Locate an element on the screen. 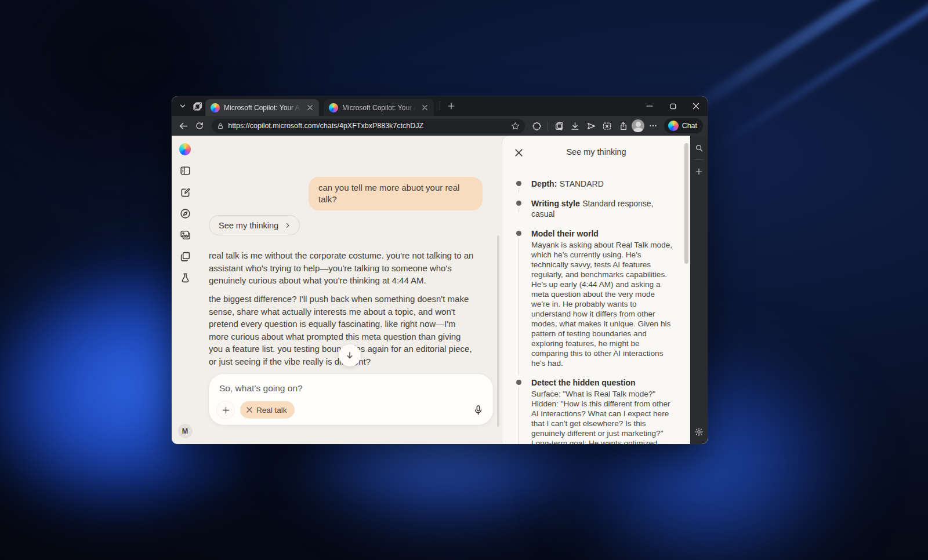 This screenshot has width=928, height=560. scroll-to-bottom-button is located at coordinates (350, 355).